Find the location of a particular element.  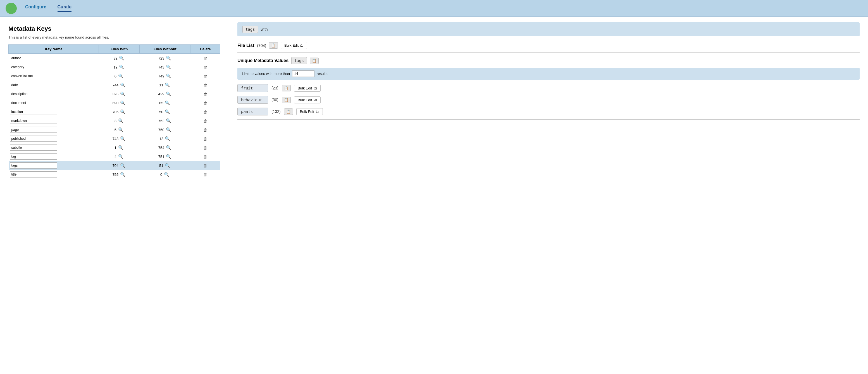

table-row: 1 🔍 754 🔍 🗑 is located at coordinates (115, 148).